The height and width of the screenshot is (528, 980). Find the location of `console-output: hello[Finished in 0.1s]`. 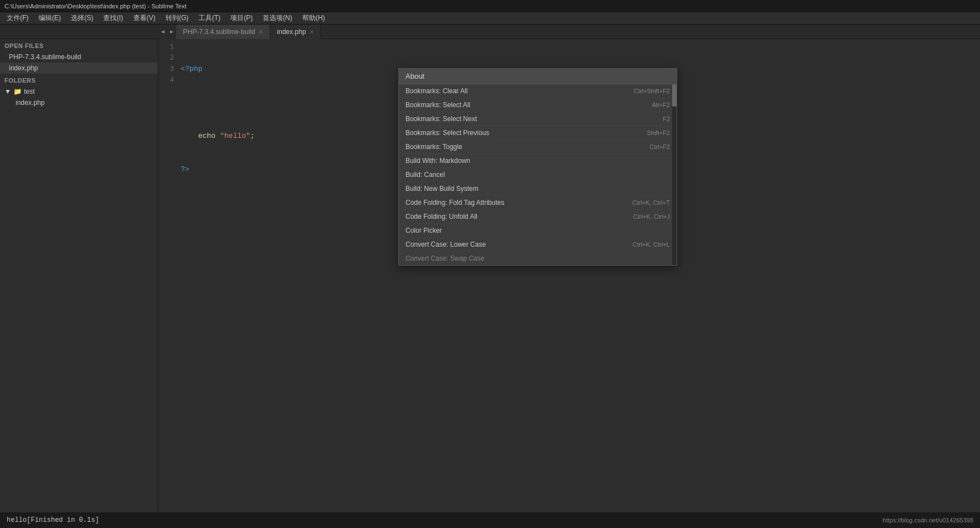

console-output: hello[Finished in 0.1s] is located at coordinates (53, 520).